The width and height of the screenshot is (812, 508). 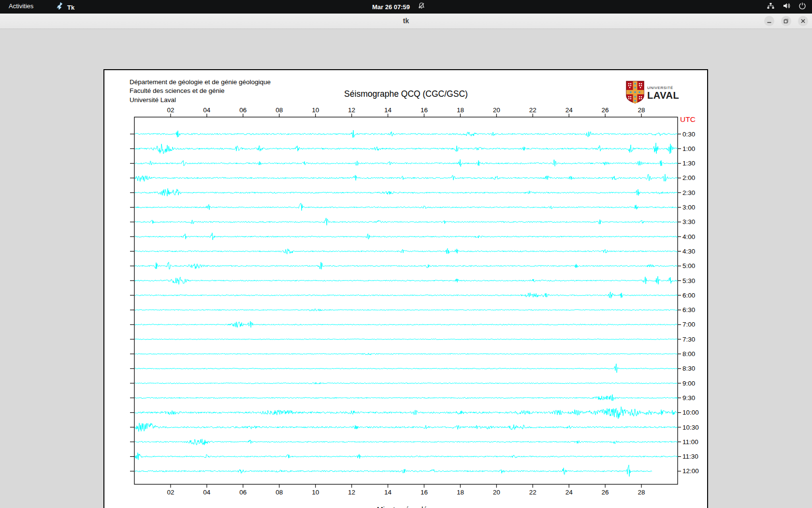 I want to click on x-tick-label-top: 20, so click(x=497, y=110).